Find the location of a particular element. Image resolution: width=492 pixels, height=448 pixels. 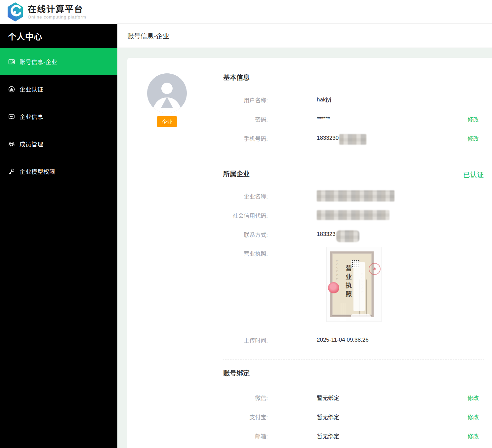

section-title-basic: 基本信息 is located at coordinates (353, 78).